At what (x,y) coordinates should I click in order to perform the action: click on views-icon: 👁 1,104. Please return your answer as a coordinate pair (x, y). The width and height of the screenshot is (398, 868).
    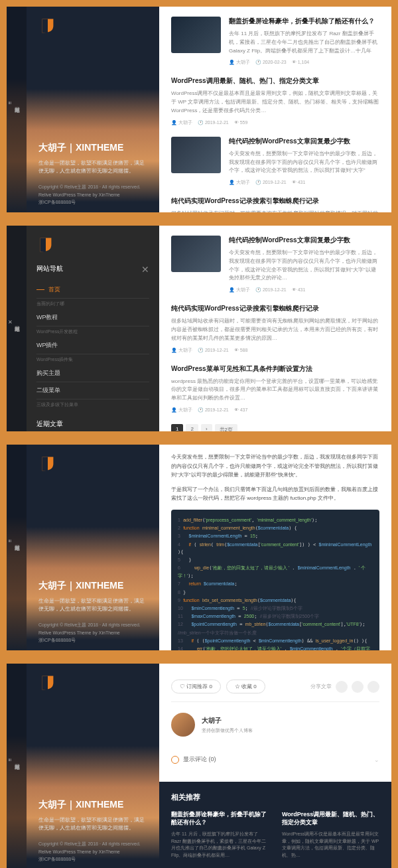
    Looking at the image, I should click on (300, 62).